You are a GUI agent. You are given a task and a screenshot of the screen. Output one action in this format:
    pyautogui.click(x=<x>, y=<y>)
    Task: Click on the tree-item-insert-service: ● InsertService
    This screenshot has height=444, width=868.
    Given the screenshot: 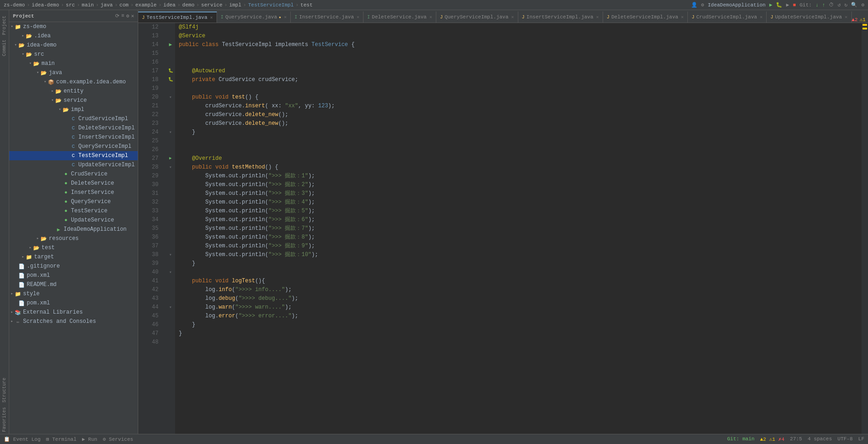 What is the action you would take?
    pyautogui.click(x=74, y=193)
    